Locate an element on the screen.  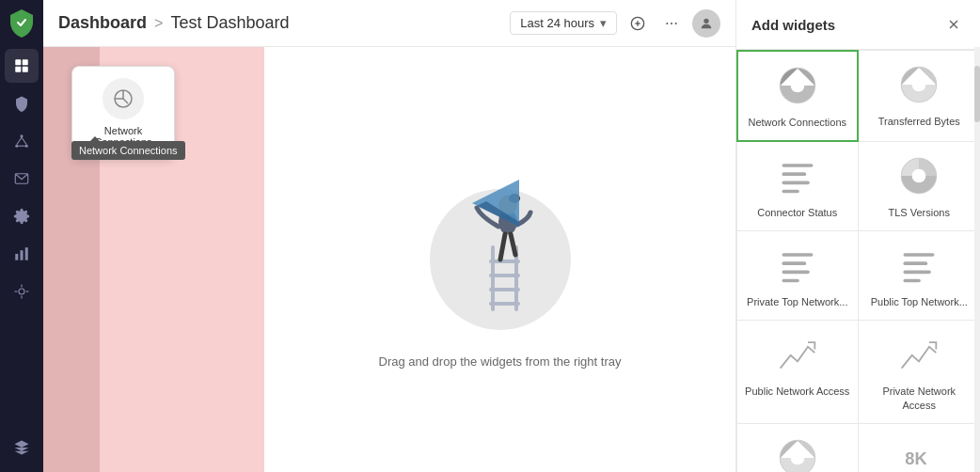
widget-cell-tls-versions: TLS Versions is located at coordinates (919, 186).